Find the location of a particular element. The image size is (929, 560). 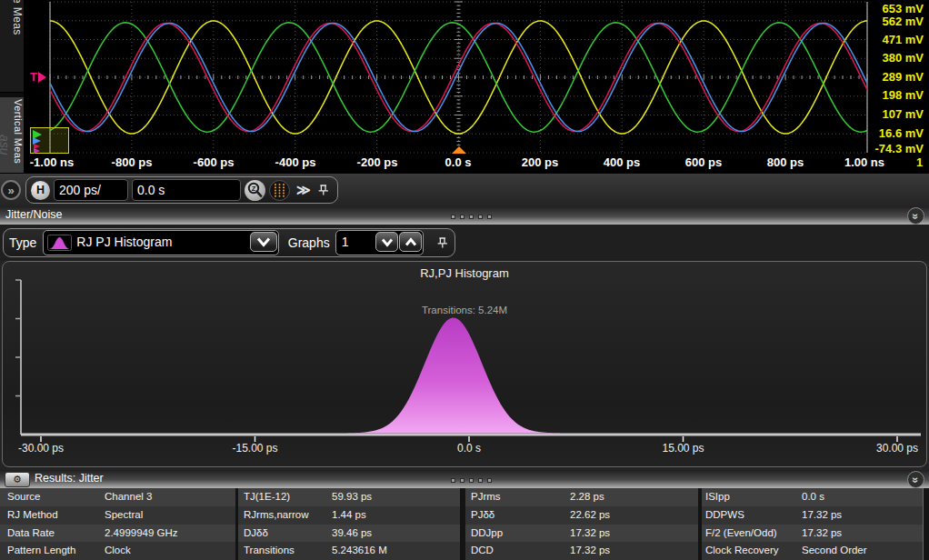

time-axis-label: -600 ps is located at coordinates (215, 162).